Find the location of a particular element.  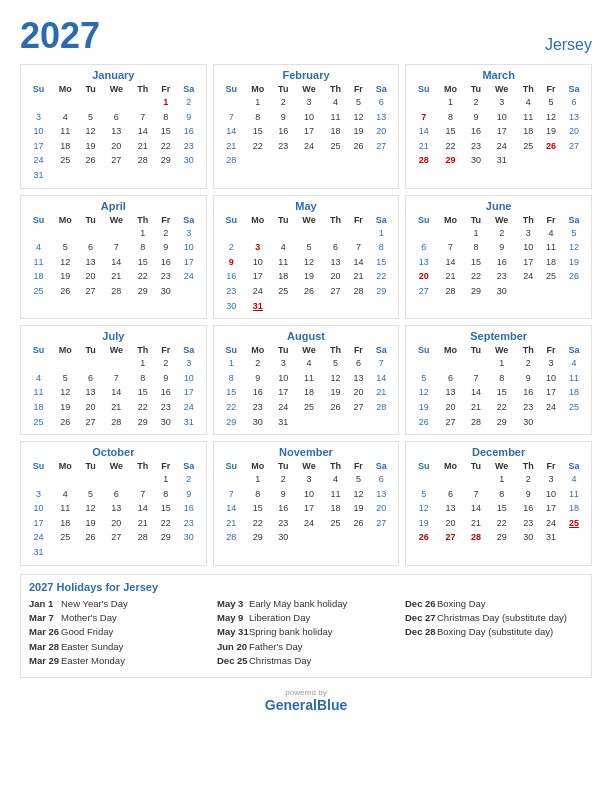

month-block-october: OctoberSuMoTuWeThFrSa1234567891011121314… is located at coordinates (114, 504).